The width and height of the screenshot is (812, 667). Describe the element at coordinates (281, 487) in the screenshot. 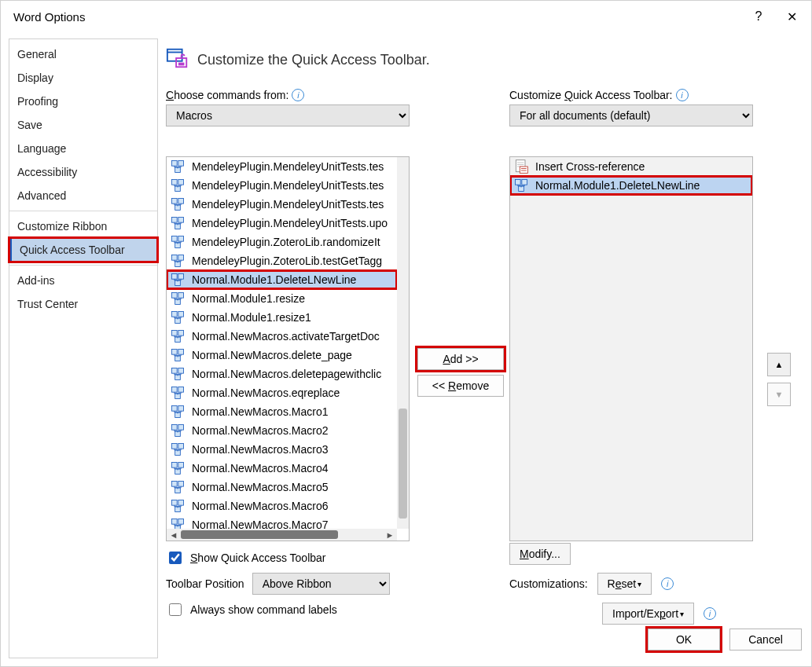

I see `list-item: Normal.NewMacros.Macro5` at that location.